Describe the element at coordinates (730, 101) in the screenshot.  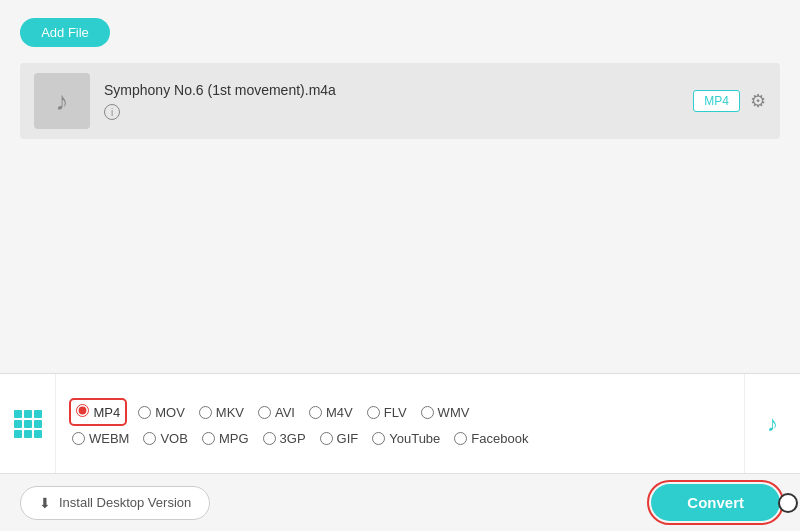
I see `file-actions: MP4 ⚙` at that location.